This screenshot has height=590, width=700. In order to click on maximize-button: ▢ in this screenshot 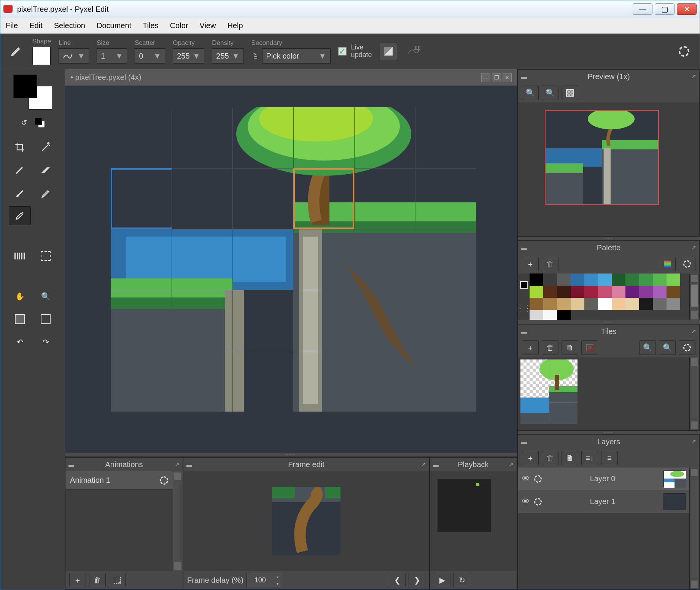, I will do `click(665, 9)`.